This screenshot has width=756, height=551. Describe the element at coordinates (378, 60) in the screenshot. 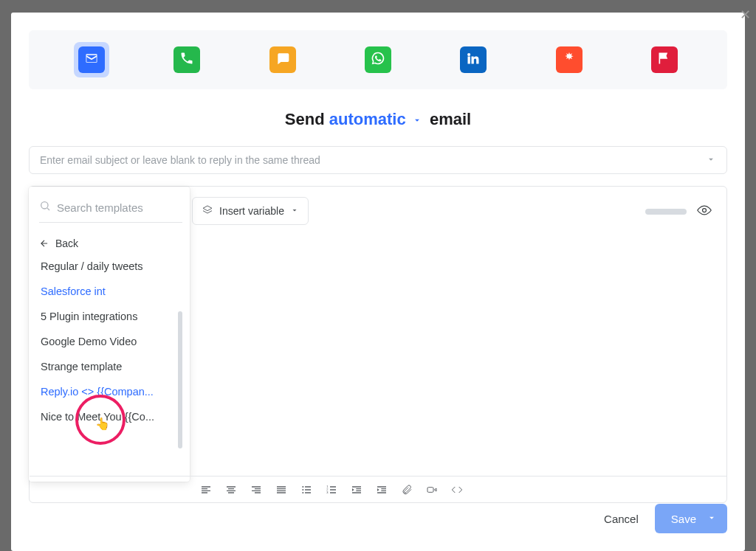

I see `channel-selector` at that location.